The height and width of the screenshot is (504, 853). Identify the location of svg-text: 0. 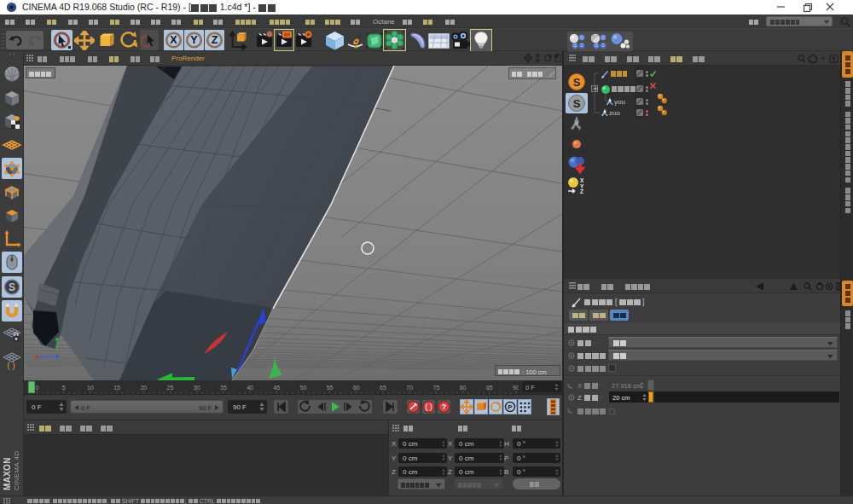
(38, 387).